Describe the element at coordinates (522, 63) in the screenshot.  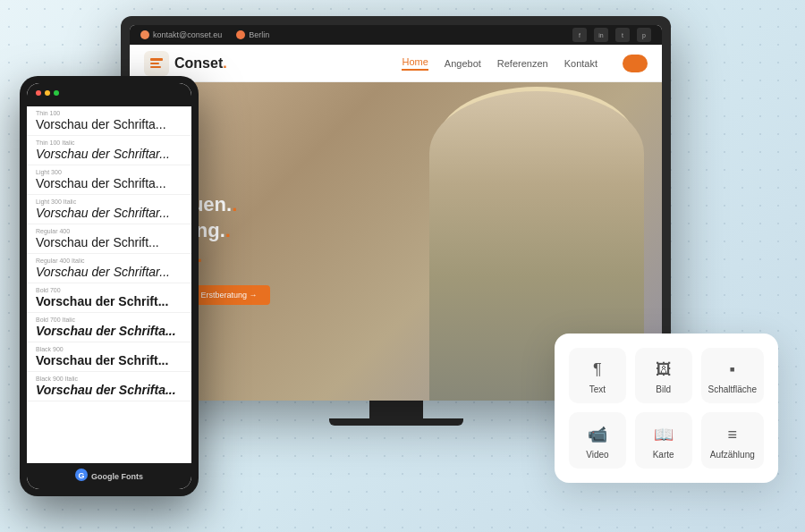
I see `nav-referenzen: Referenzen` at that location.